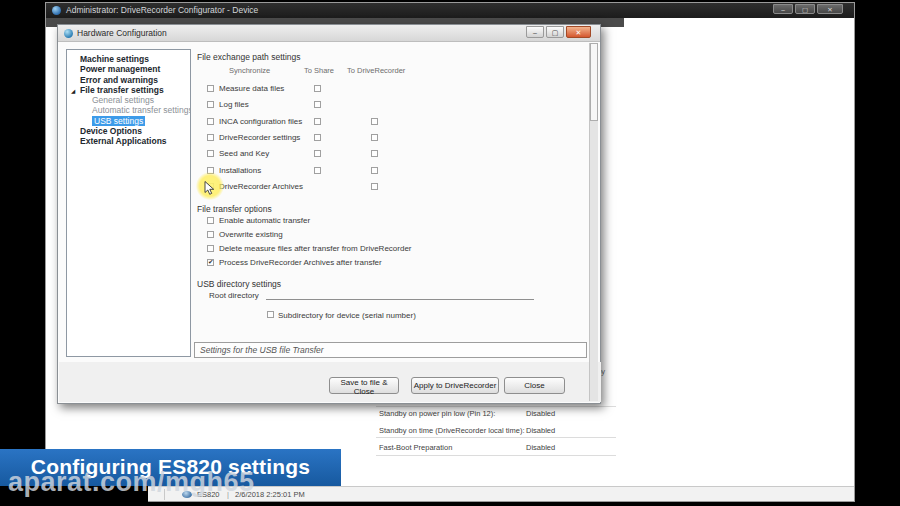 The image size is (900, 506). Describe the element at coordinates (318, 138) in the screenshot. I see `to-share-checkbox-driverecorder-settings` at that location.